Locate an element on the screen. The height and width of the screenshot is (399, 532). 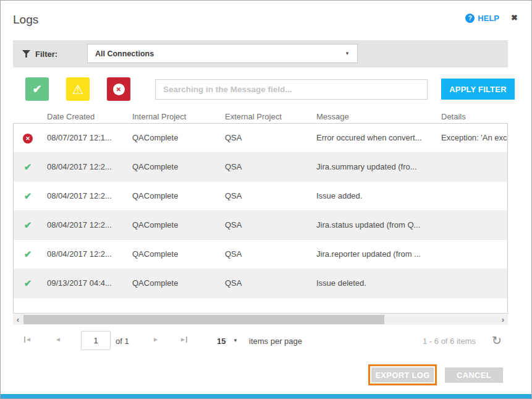
export-log-button: EXPORT LOG is located at coordinates (403, 375).